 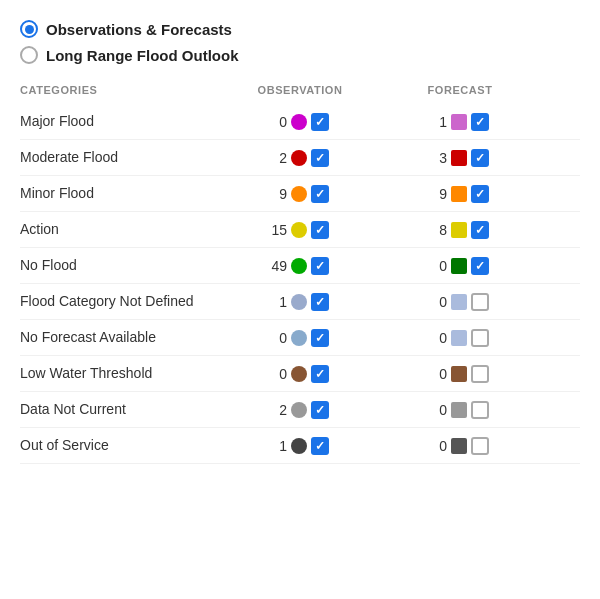 I want to click on table-row: No Flood490, so click(x=300, y=266).